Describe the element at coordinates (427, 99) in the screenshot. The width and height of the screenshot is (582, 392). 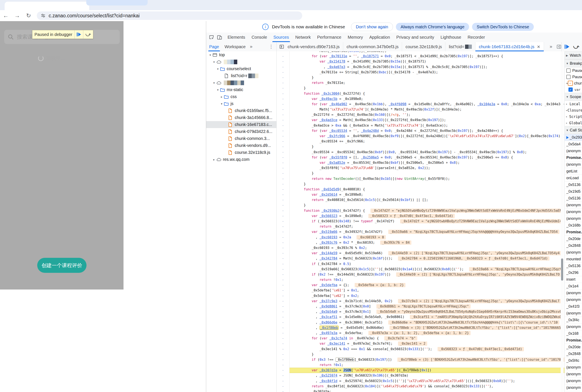
I see `code-text: var _0x49ac5b = _0x1898e8;` at that location.